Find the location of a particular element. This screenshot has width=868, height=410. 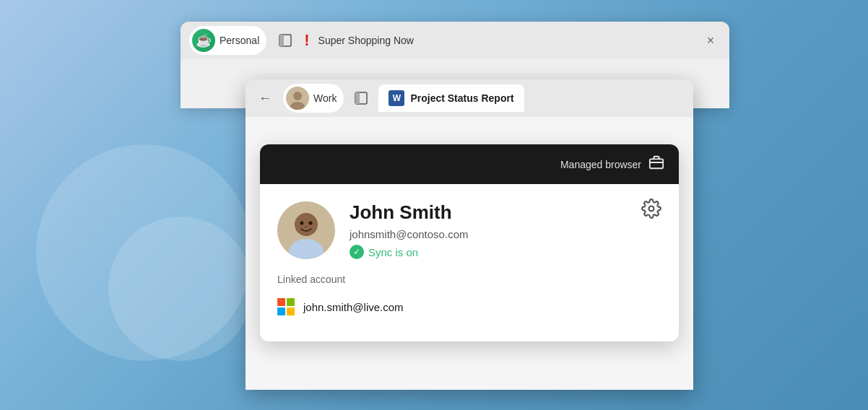

linked-account-row: john.smith@live.com is located at coordinates (469, 307).